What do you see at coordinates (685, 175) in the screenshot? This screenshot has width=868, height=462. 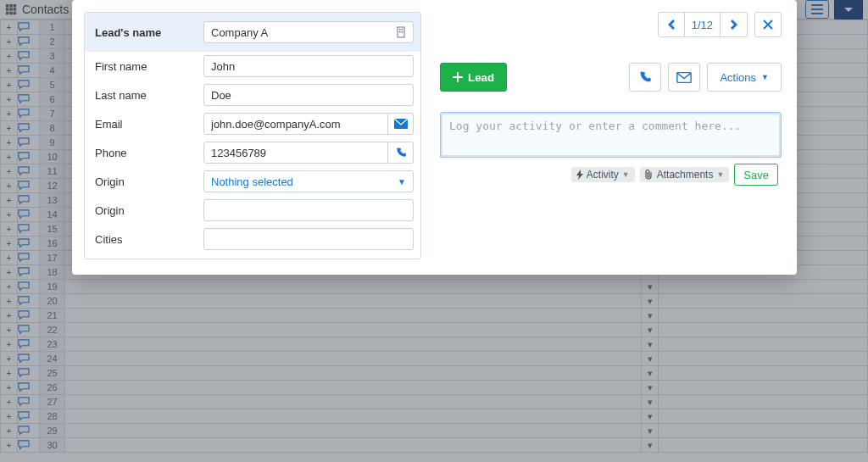 I see `attachments-chip: Attachments ▼` at bounding box center [685, 175].